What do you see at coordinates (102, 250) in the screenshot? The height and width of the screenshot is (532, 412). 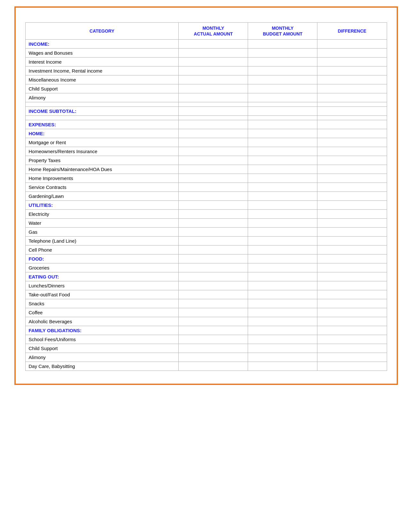 I see `item-label: Cell Phone` at bounding box center [102, 250].